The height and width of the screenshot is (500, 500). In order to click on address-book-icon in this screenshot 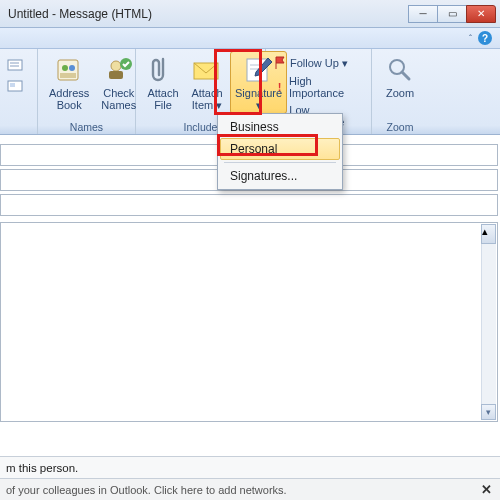, I will do `click(69, 70)`.